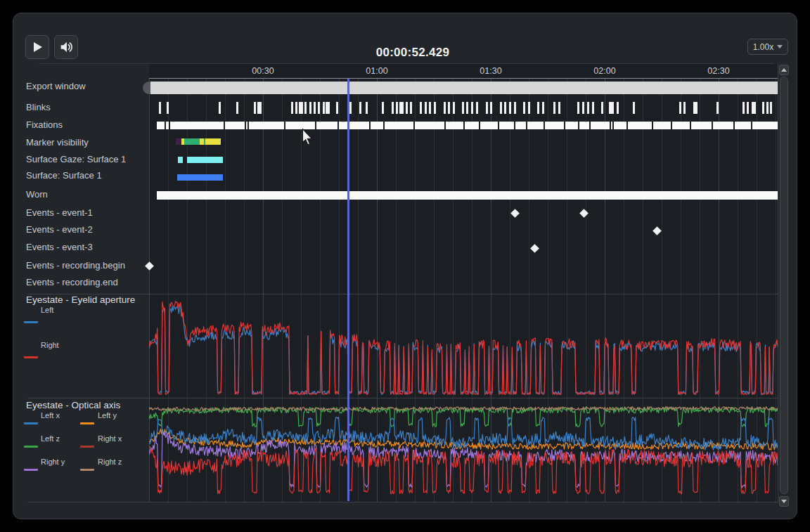  What do you see at coordinates (87, 469) in the screenshot?
I see `legend-swatch-right-z` at bounding box center [87, 469].